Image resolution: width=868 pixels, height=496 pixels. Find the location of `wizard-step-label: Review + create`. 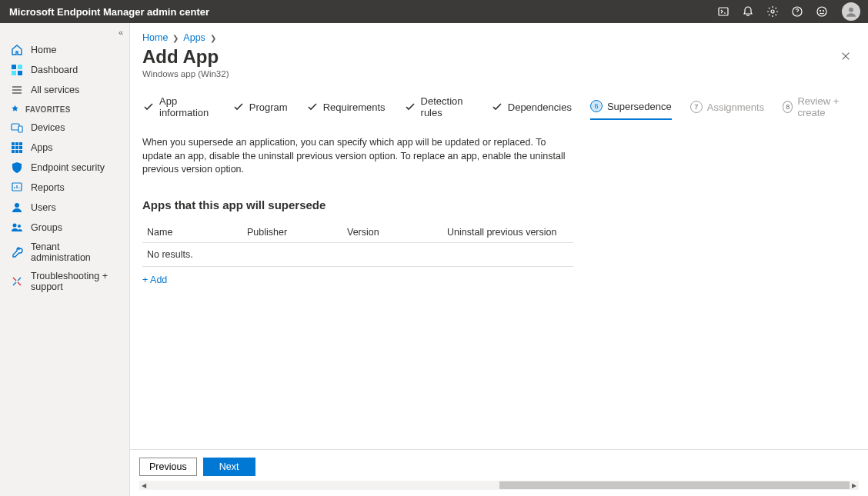

wizard-step-label: Review + create is located at coordinates (826, 107).